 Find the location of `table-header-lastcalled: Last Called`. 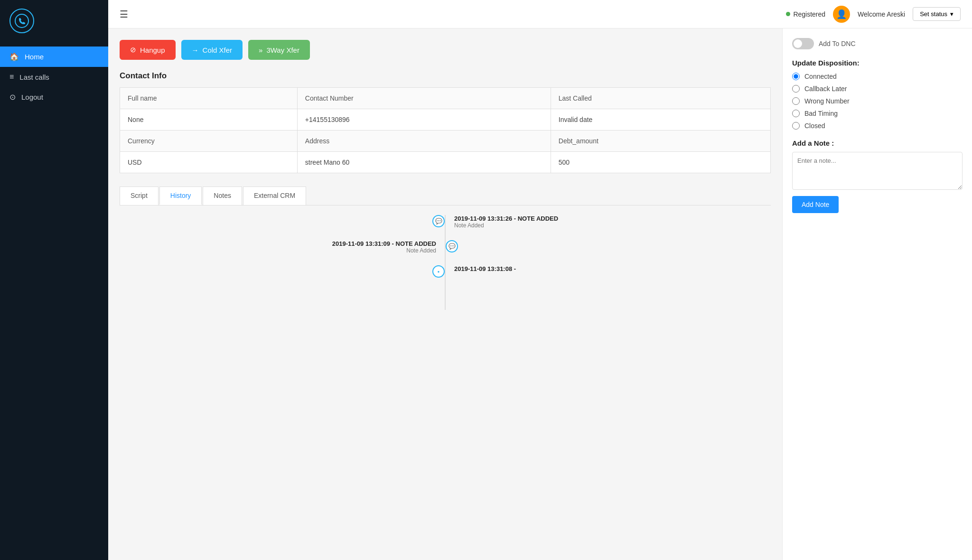

table-header-lastcalled: Last Called is located at coordinates (661, 99).